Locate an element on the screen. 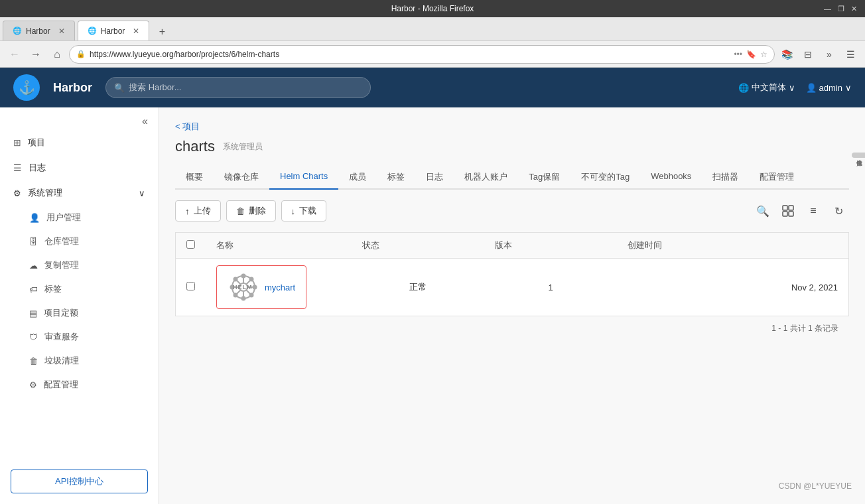 The image size is (865, 504). tab-tag-retention: Tag保留 is located at coordinates (544, 177).